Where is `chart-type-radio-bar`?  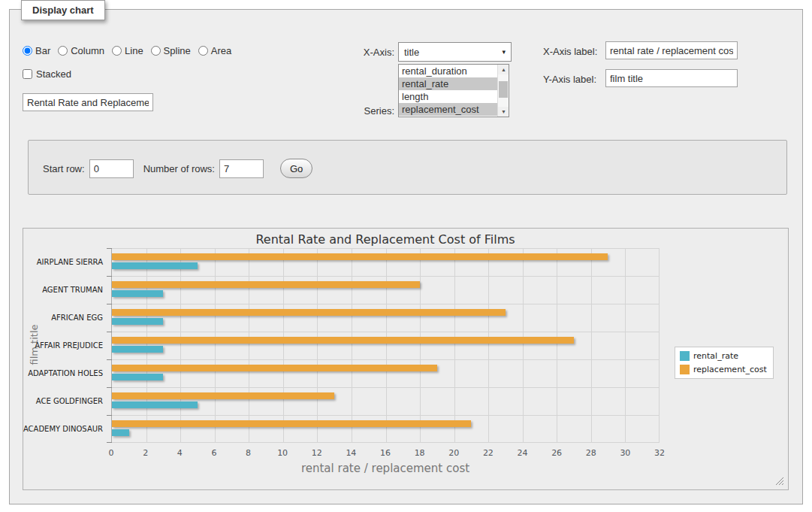
chart-type-radio-bar is located at coordinates (27, 51).